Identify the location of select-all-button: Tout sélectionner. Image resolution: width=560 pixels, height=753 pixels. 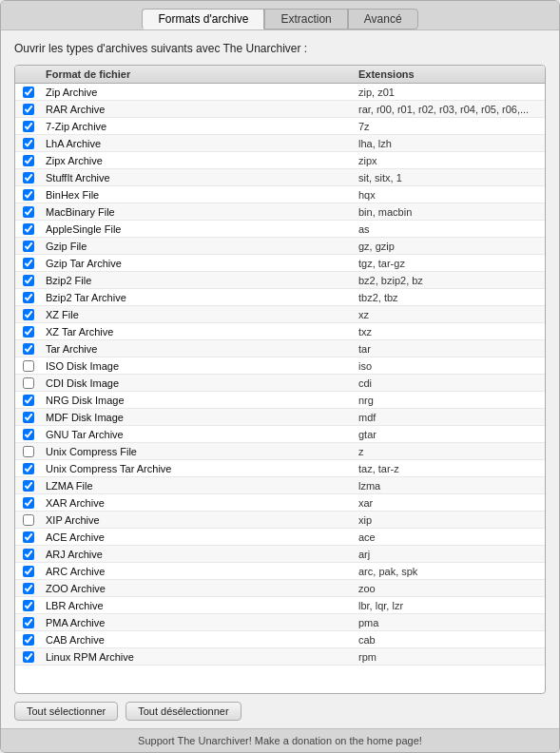
(67, 711).